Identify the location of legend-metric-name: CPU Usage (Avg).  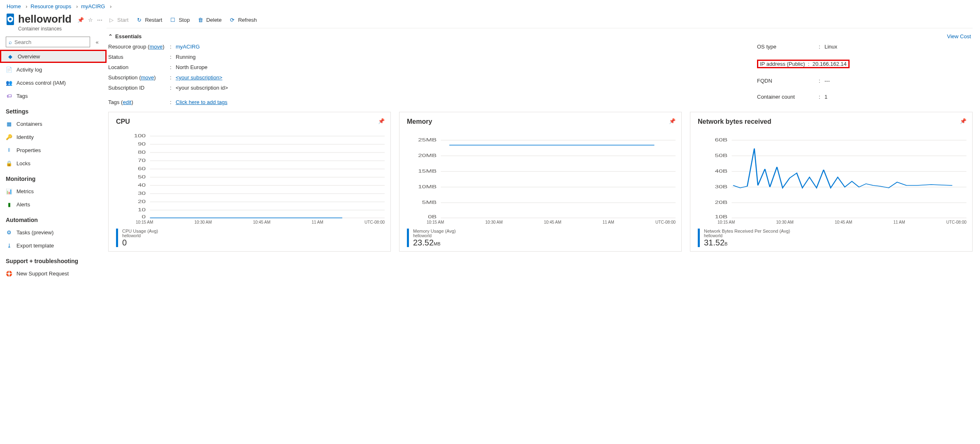
(140, 231).